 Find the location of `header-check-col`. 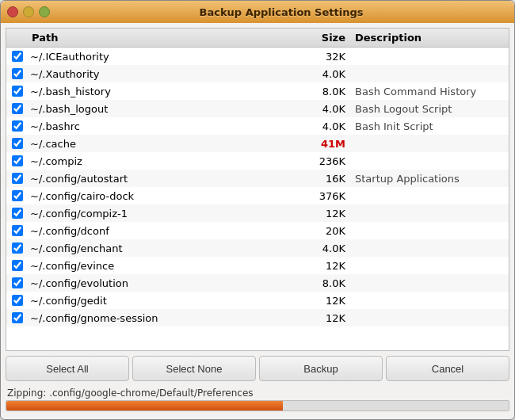

header-check-col is located at coordinates (17, 38).